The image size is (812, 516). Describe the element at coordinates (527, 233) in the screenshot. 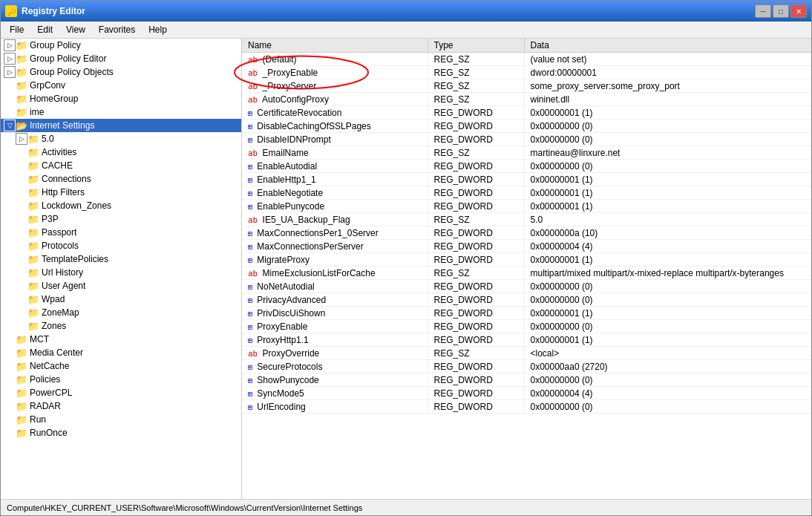

I see `table-row: ⊞ MaxConnectionsPer1_0ServerREG_DWORD0x0…` at that location.